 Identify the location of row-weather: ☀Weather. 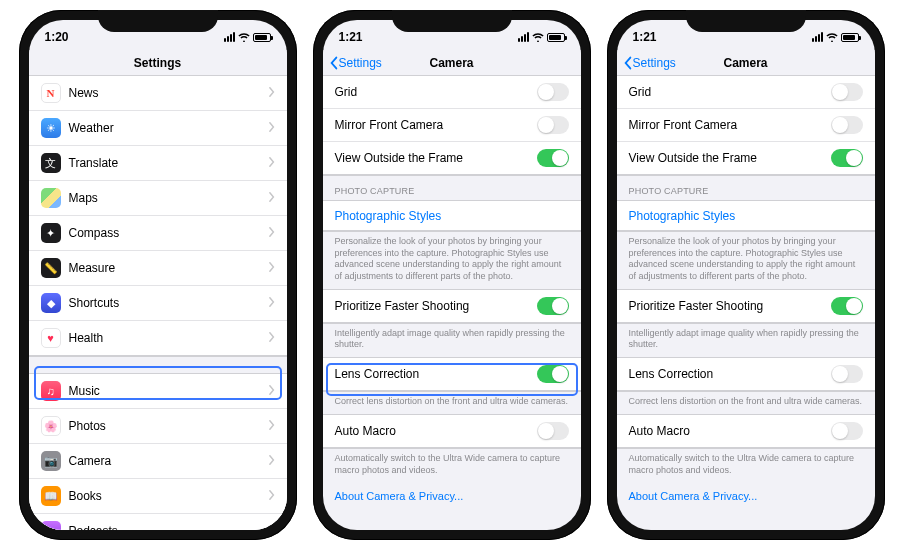
(158, 128).